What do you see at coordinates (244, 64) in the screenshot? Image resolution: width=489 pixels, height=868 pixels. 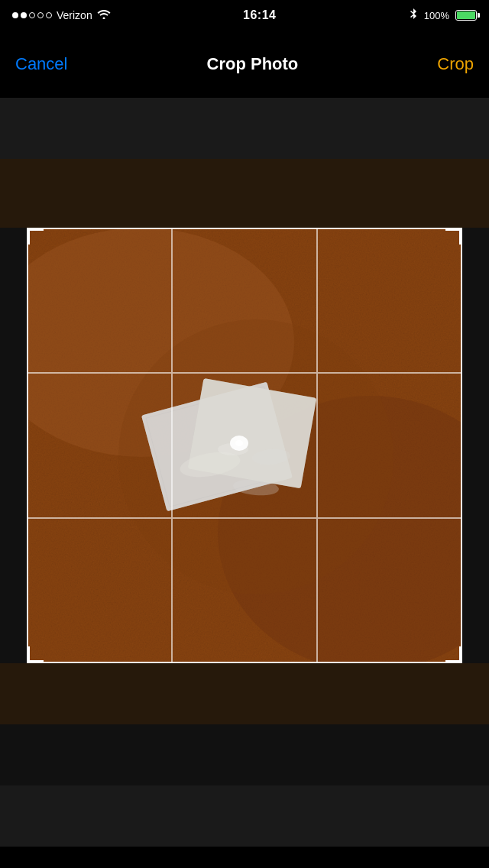 I see `nav-bar: Cancel Crop Photo Crop` at bounding box center [244, 64].